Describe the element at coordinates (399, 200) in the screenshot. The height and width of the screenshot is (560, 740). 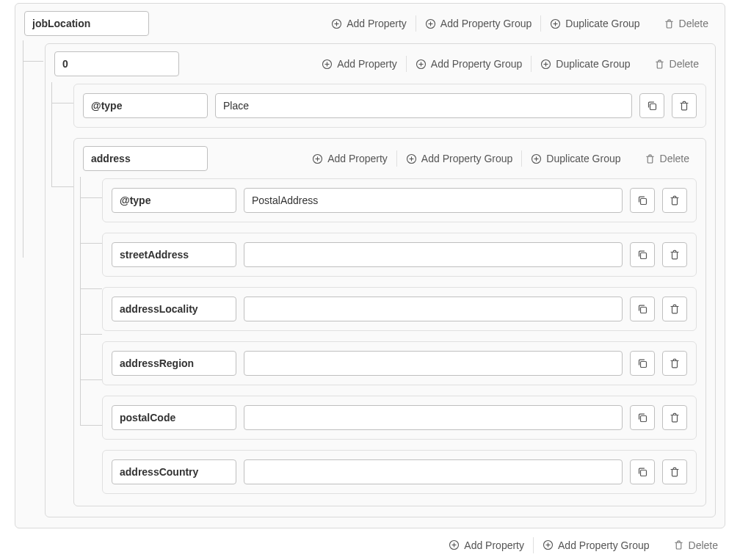
I see `property-row-address-type` at that location.